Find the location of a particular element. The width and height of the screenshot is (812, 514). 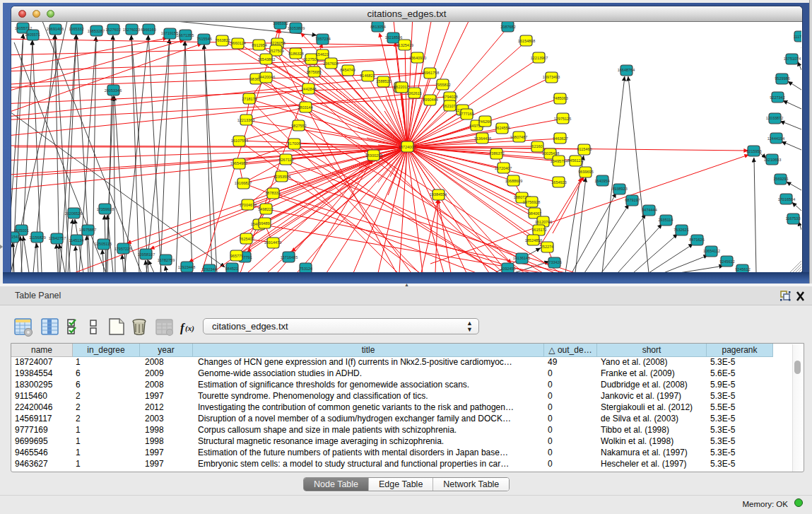

svg-text: 9146821 is located at coordinates (367, 76).